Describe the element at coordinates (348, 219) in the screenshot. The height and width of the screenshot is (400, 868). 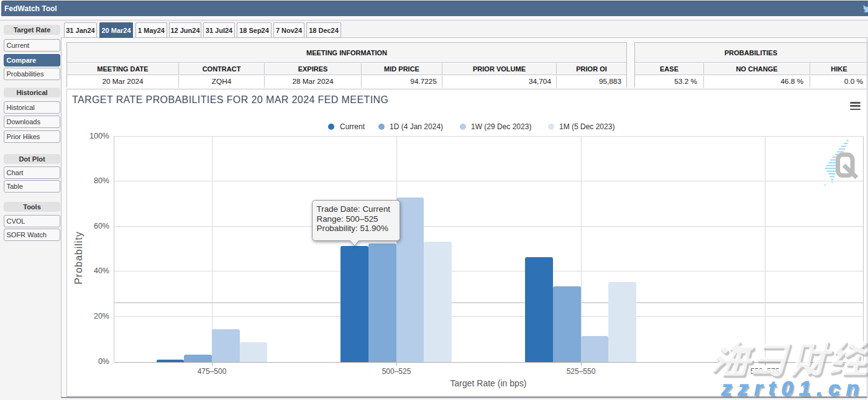
I see `svg-text: Range: 500–525` at that location.